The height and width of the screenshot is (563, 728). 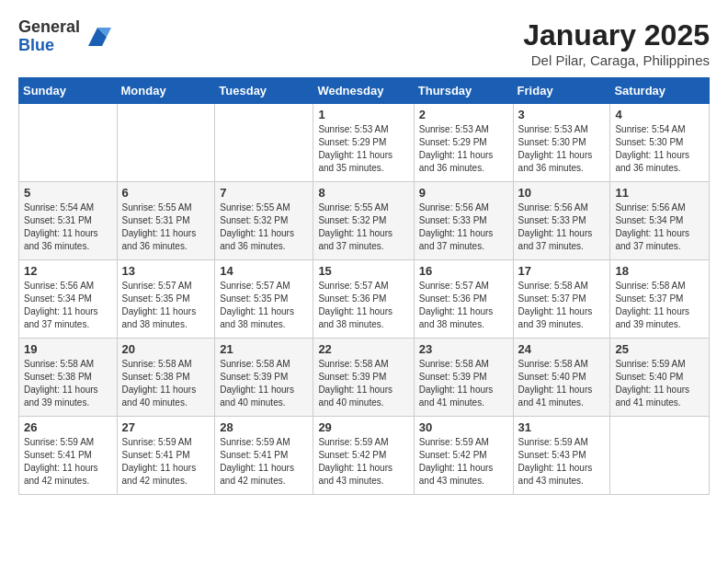 I want to click on day-number: 19, so click(x=68, y=350).